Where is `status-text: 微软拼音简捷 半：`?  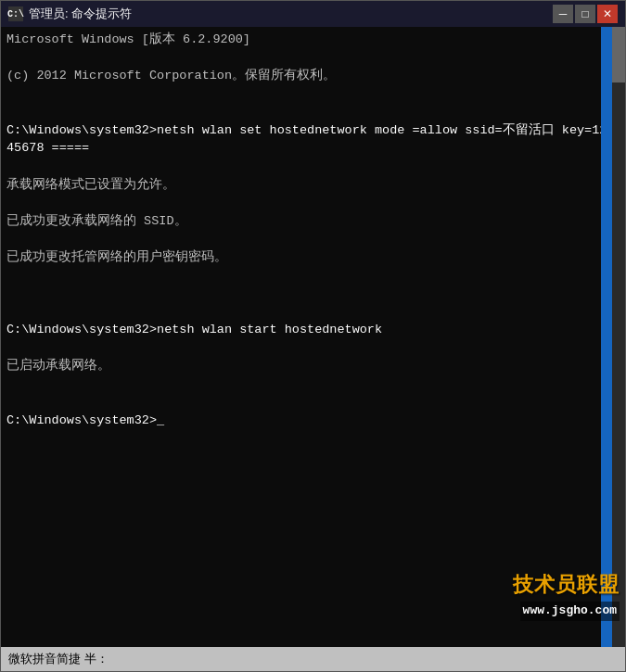 status-text: 微软拼音简捷 半： is located at coordinates (58, 659).